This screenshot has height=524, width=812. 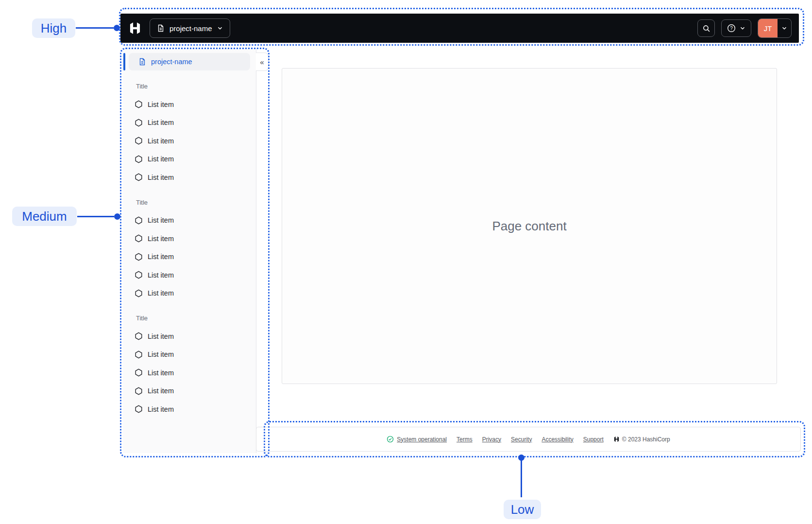 What do you see at coordinates (558, 439) in the screenshot?
I see `footer-link-accessibility: Accessibility` at bounding box center [558, 439].